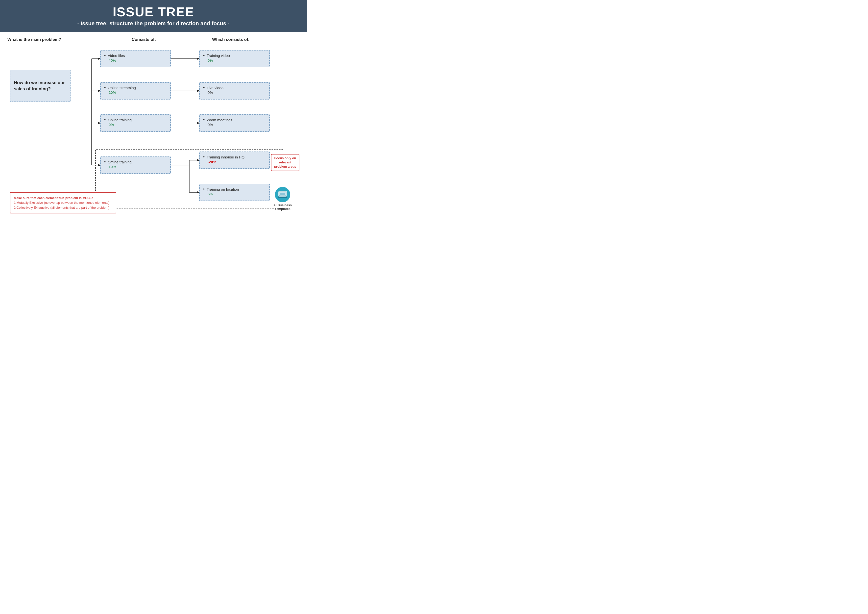  I want to click on abt-logo-text: AllBusinessTemplates, so click(283, 207).